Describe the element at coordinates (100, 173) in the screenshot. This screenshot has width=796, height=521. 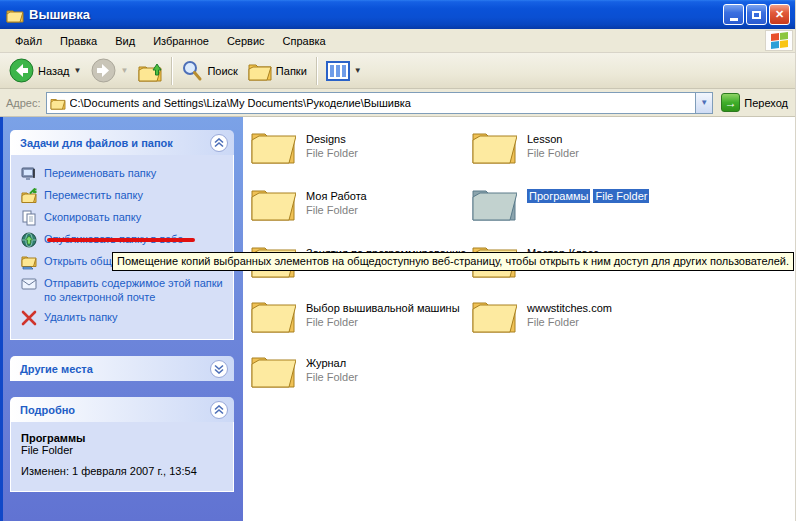
I see `task-label: Переименовать папку` at that location.